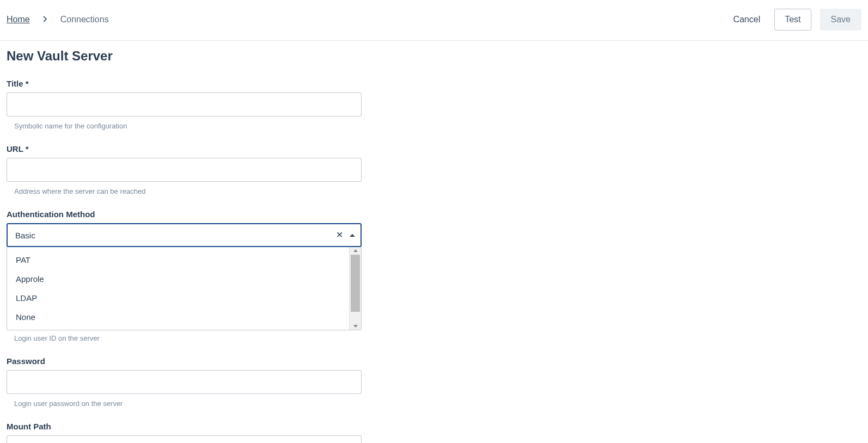  Describe the element at coordinates (184, 439) in the screenshot. I see `mount-path-input` at that location.